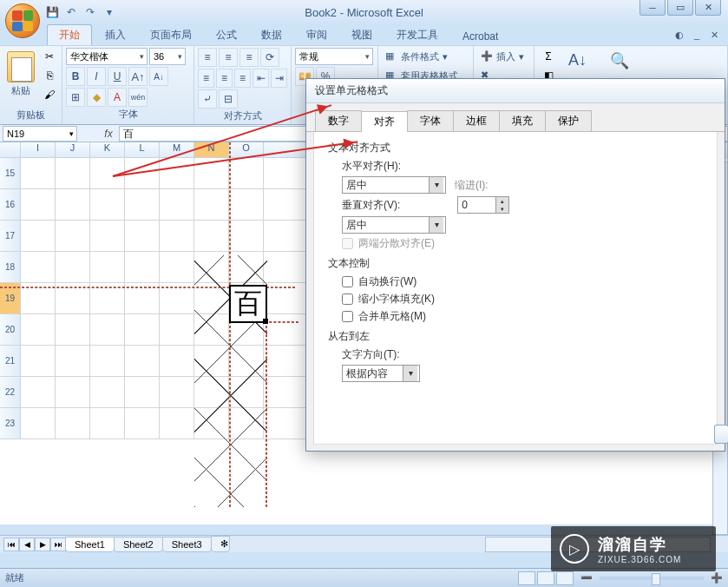 This screenshot has height=587, width=728. What do you see at coordinates (425, 56) in the screenshot?
I see `conditional-format-button: ▦条件格式 ▾` at bounding box center [425, 56].